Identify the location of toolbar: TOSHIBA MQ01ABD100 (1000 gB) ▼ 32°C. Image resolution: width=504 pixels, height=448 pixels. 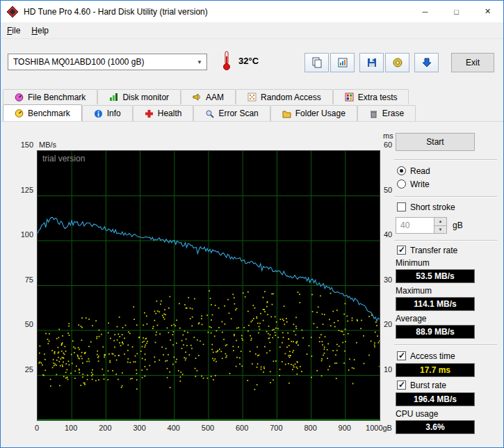
(252, 61).